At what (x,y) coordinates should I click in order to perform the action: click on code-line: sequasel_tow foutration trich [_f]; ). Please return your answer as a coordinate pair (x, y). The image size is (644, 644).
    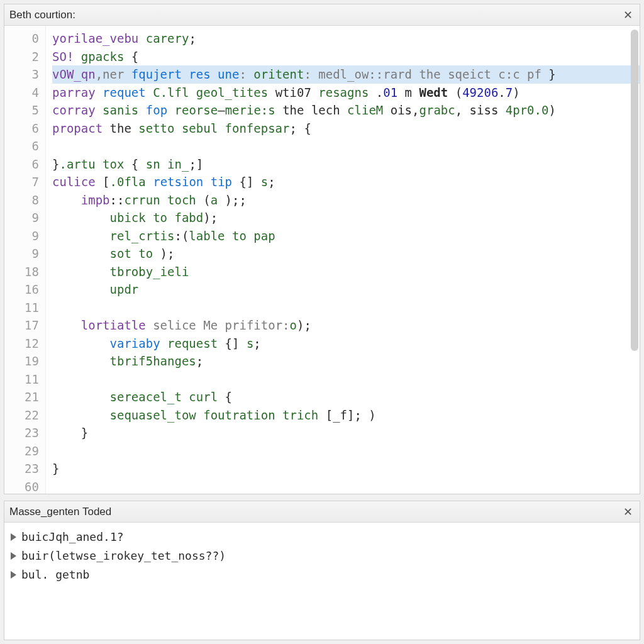
    Looking at the image, I should click on (346, 415).